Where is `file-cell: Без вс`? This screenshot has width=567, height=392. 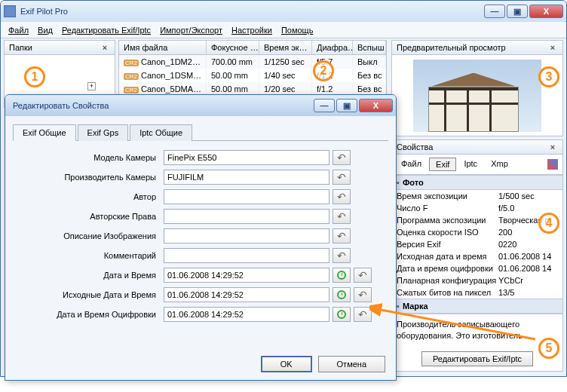
file-cell: Без вс is located at coordinates (369, 89).